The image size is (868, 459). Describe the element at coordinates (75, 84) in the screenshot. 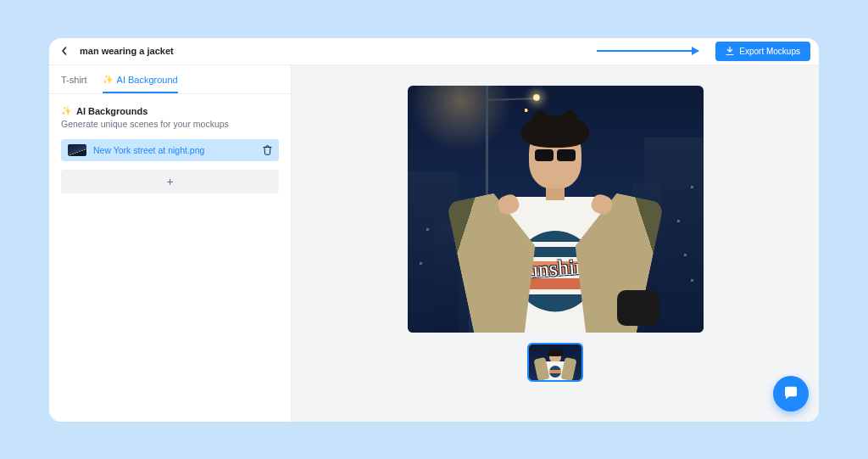

I see `tab-tshirt: T-shirt` at that location.